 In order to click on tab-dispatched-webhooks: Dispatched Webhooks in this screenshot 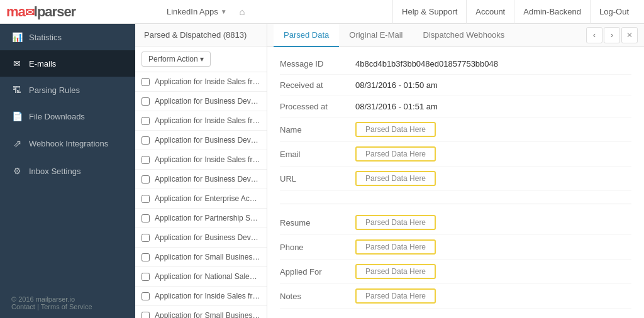, I will do `click(464, 35)`.